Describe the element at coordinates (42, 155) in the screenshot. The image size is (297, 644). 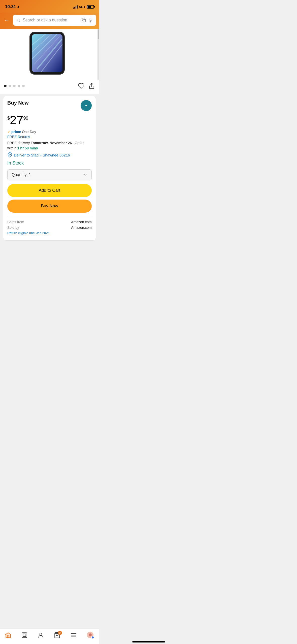
I see `deliver-to-text: Deliver to Staci - Shawnee 66216` at that location.